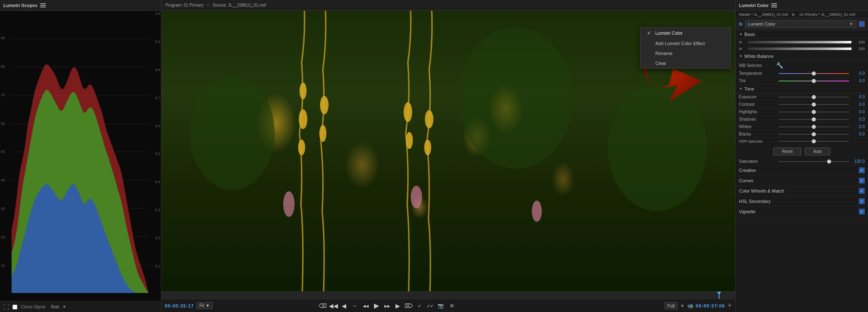 The height and width of the screenshot is (312, 868). I want to click on color-wheels-checkbox, so click(862, 191).